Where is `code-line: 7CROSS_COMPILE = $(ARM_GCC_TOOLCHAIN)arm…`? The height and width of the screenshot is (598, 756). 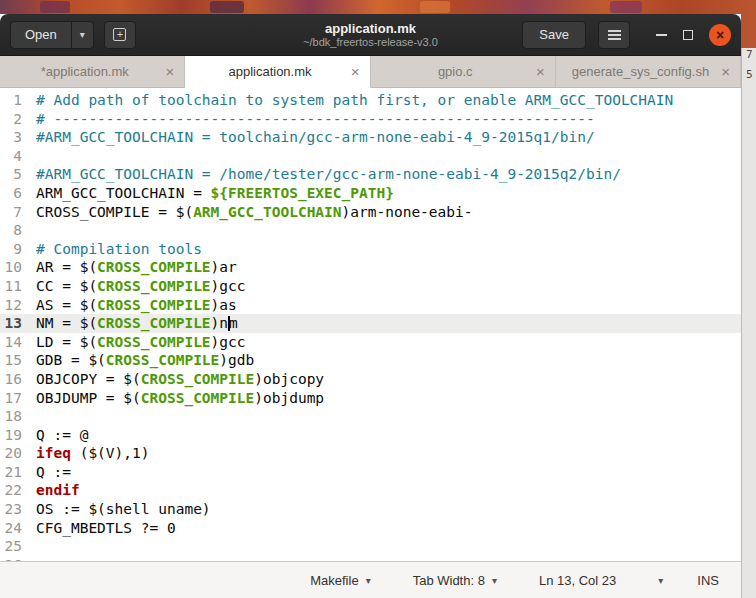
code-line: 7CROSS_COMPILE = $(ARM_GCC_TOOLCHAIN)arm… is located at coordinates (370, 212).